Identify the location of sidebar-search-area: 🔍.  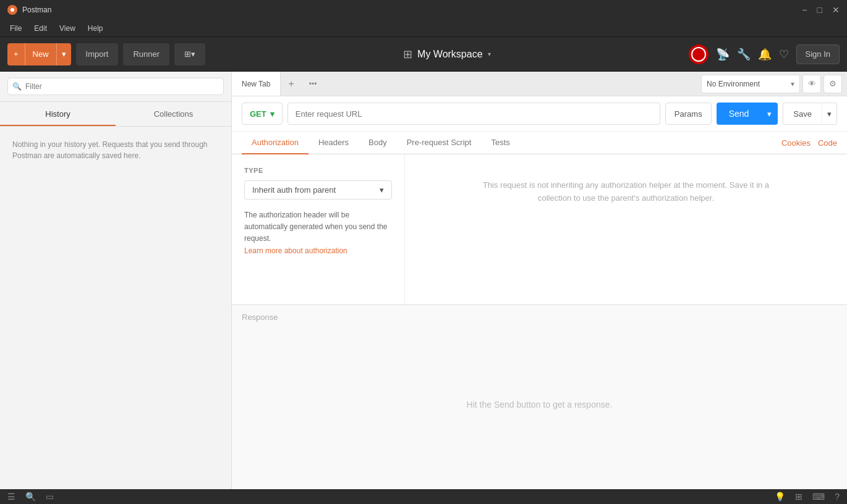
(116, 86).